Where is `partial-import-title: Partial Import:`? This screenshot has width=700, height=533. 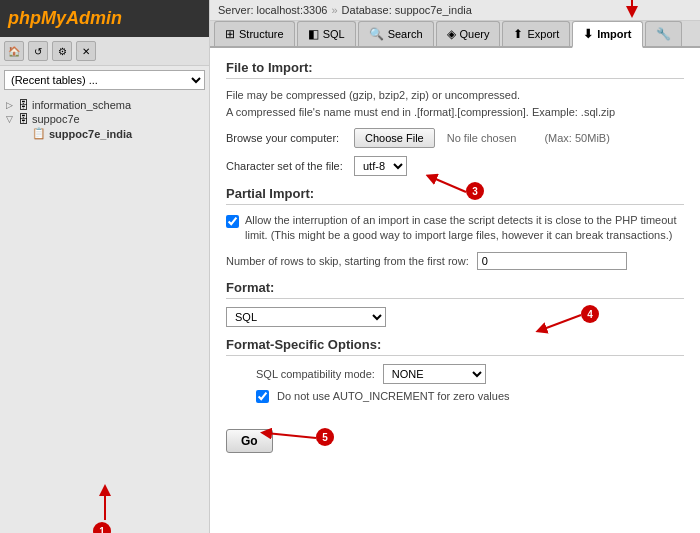
partial-import-title: Partial Import: is located at coordinates (455, 196).